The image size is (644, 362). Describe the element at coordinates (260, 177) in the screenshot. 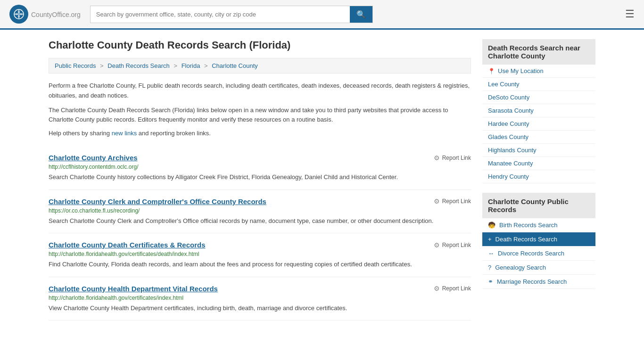

I see `result-desc: Search Charlotte County history collecti…` at that location.